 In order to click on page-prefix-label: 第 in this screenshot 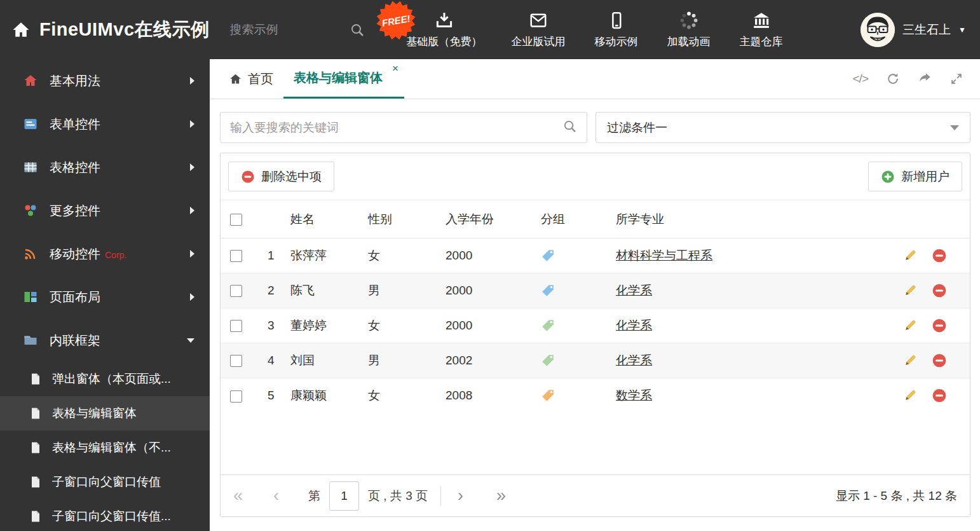, I will do `click(314, 496)`.